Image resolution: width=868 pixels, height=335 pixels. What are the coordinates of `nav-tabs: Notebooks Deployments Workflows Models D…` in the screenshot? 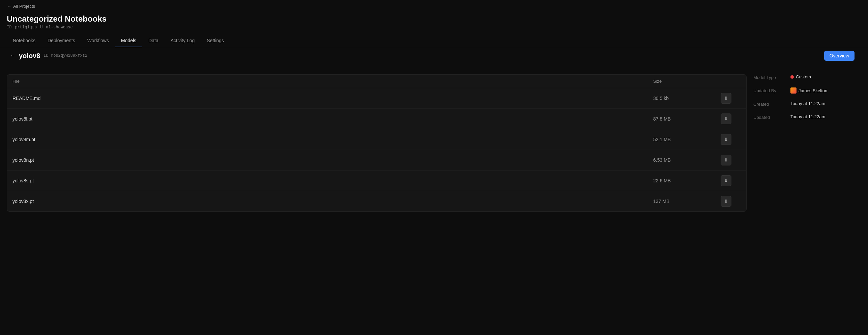 It's located at (434, 41).